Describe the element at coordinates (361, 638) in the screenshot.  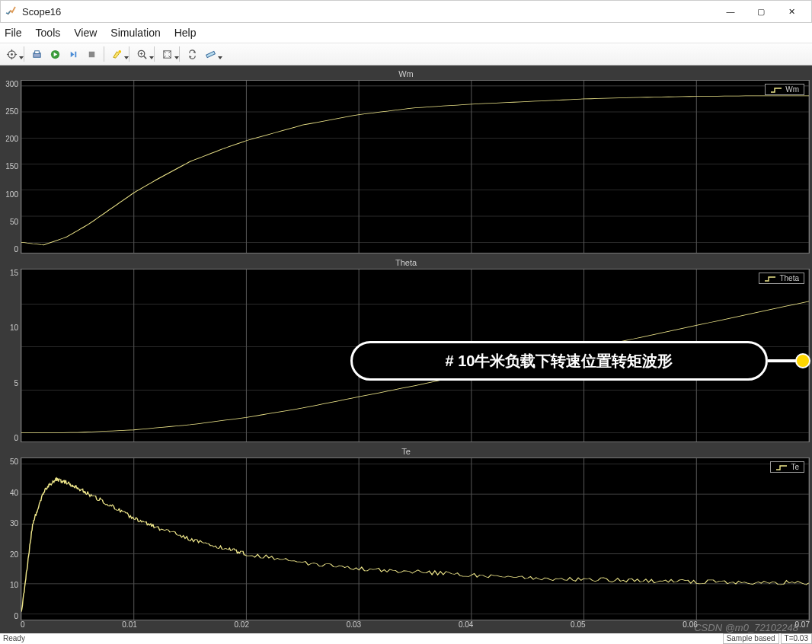
I see `status-ready: Ready` at that location.